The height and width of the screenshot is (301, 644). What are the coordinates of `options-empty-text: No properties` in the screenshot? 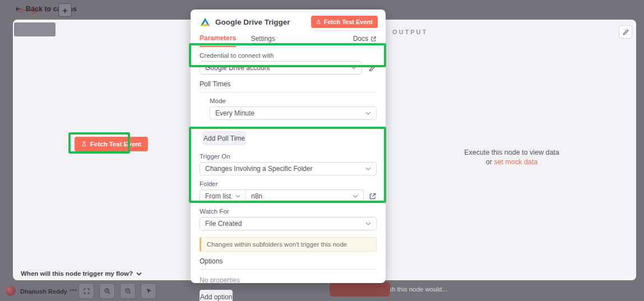 It's located at (288, 280).